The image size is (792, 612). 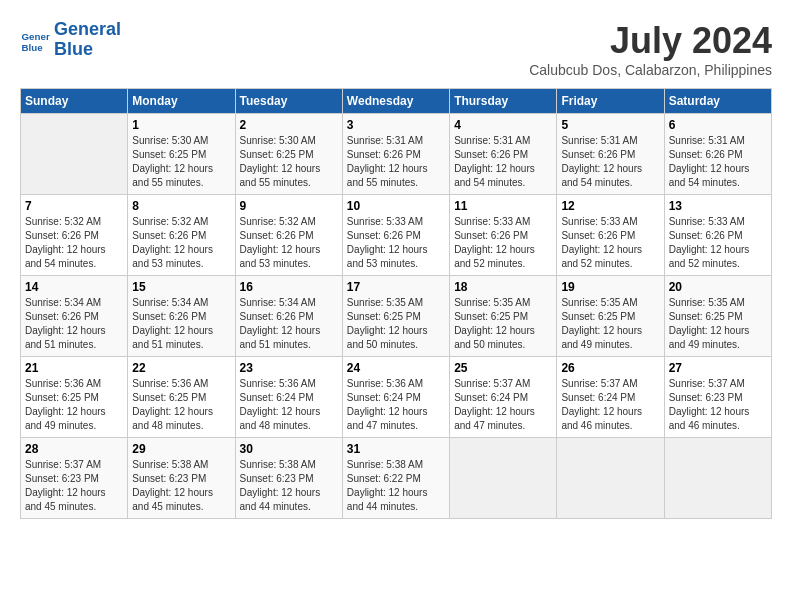 I want to click on day-number: 19, so click(x=610, y=287).